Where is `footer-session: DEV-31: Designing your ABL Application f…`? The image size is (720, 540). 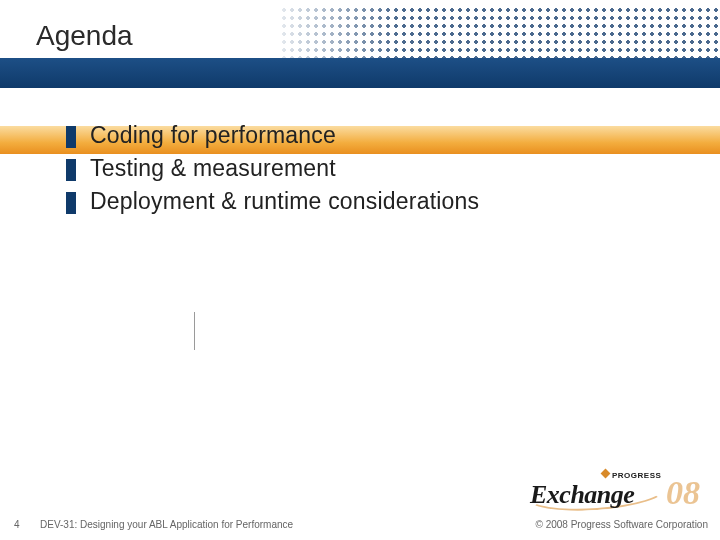 footer-session: DEV-31: Designing your ABL Application f… is located at coordinates (166, 524).